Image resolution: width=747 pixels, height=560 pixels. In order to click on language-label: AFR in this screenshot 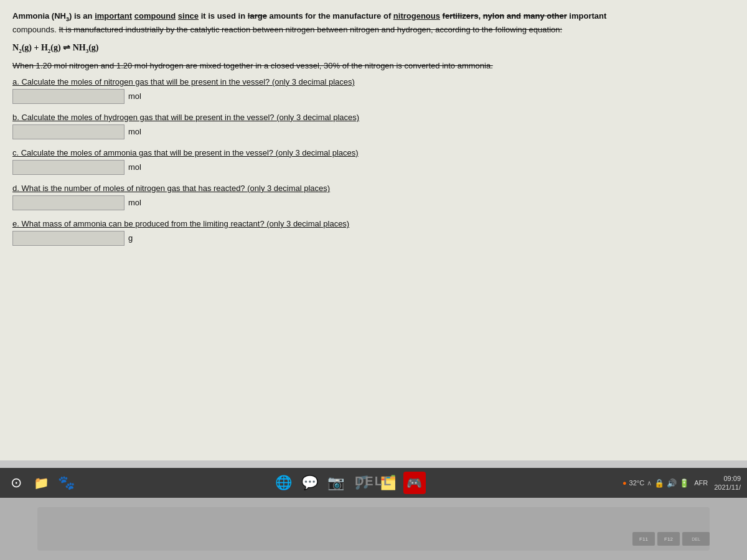, I will do `click(701, 483)`.